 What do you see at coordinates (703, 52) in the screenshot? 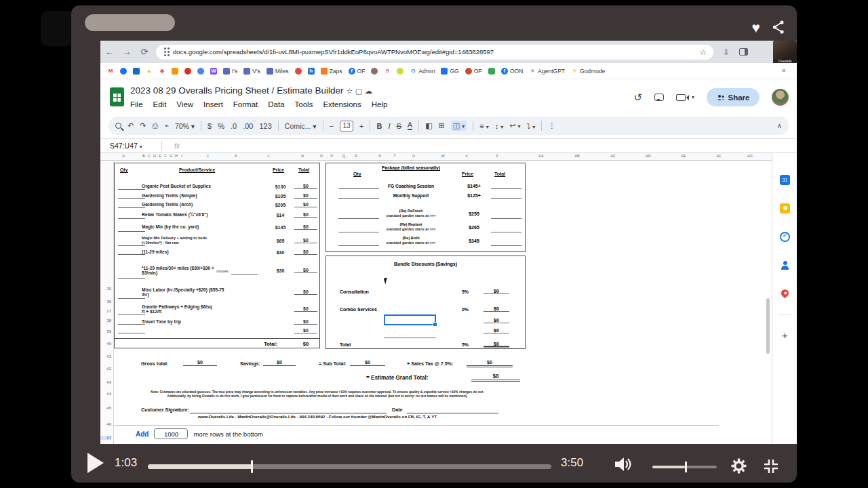
I see `bookmark-star-icon: ☆` at bounding box center [703, 52].